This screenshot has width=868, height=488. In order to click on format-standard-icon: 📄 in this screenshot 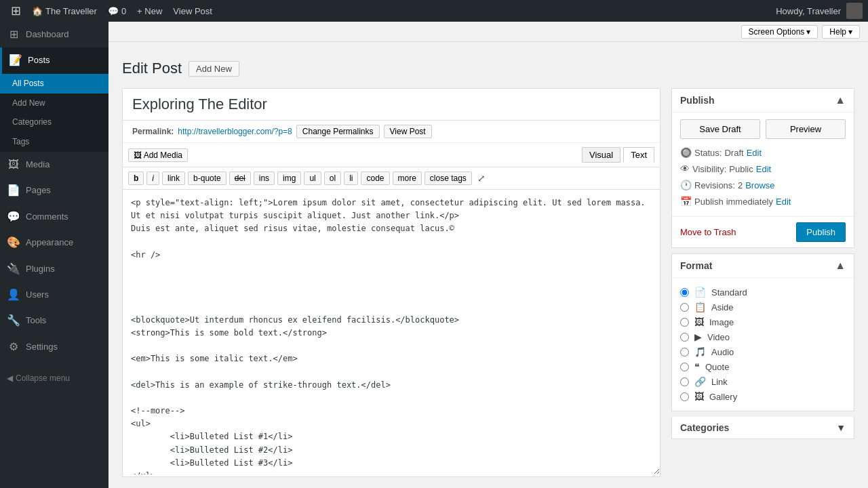, I will do `click(700, 292)`.